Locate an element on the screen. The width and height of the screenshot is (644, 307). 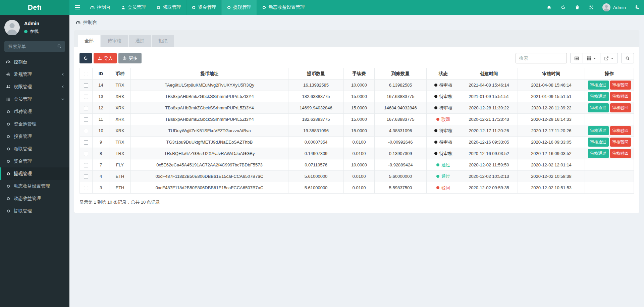
navbar-item: 领取管理 is located at coordinates (168, 7).